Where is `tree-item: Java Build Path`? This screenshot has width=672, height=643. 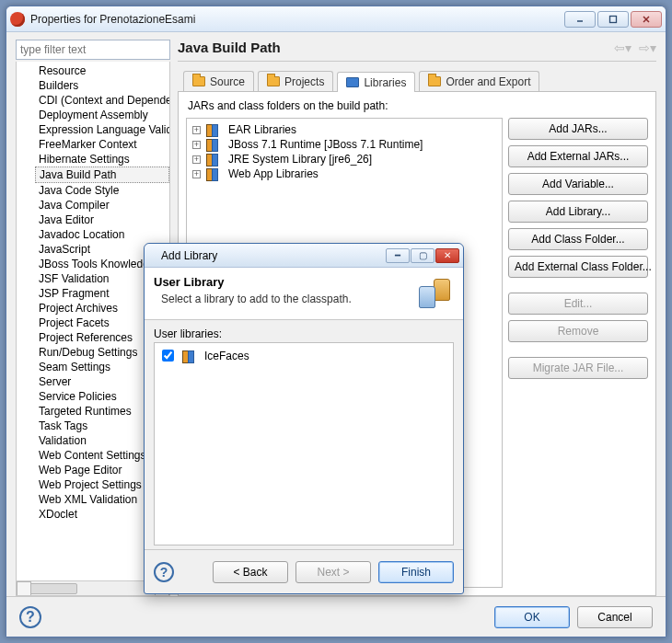
tree-item: Java Build Path is located at coordinates (102, 175).